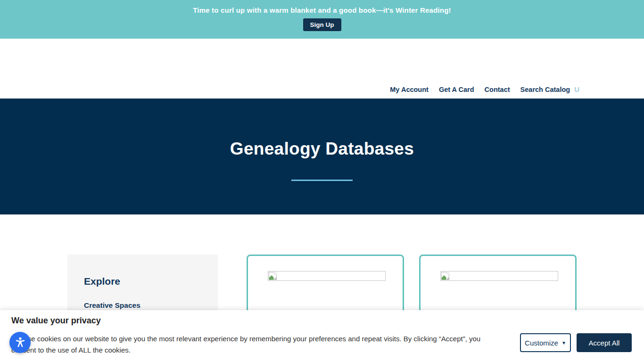  I want to click on utility-link-my-account: My Account, so click(409, 90).